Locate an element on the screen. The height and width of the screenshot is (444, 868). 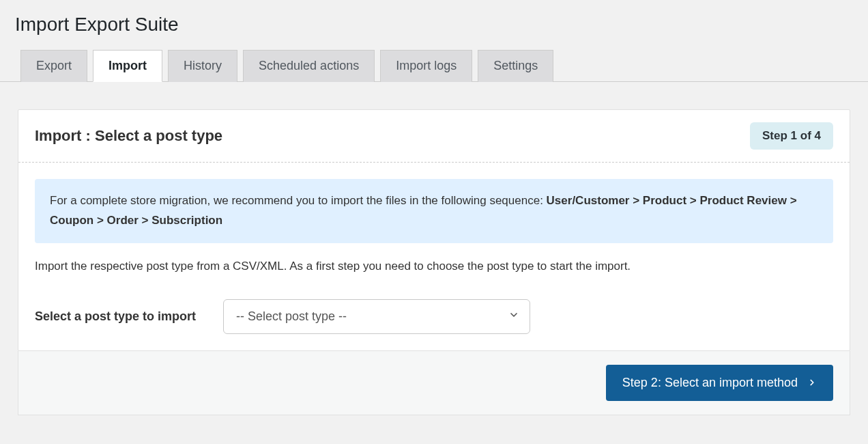
tab-import: Import is located at coordinates (128, 66).